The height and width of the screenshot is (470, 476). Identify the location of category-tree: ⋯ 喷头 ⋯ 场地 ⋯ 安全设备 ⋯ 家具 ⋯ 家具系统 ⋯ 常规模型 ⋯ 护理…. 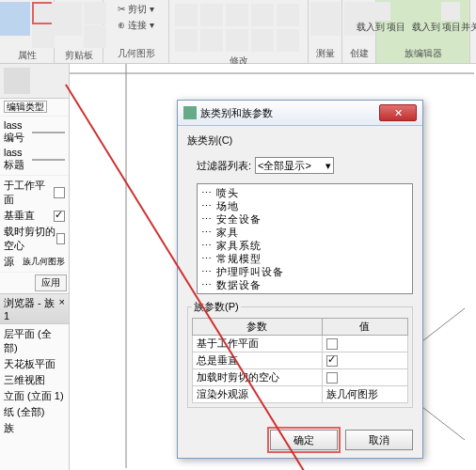
(305, 239).